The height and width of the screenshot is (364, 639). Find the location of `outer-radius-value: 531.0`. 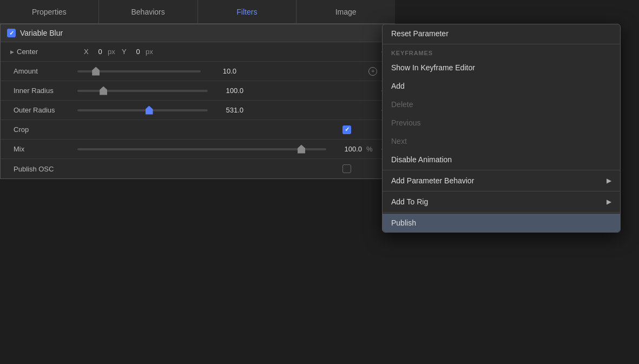

outer-radius-value: 531.0 is located at coordinates (230, 110).